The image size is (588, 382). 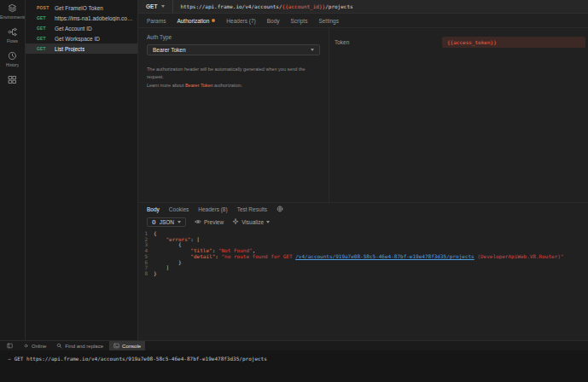 What do you see at coordinates (329, 20) in the screenshot?
I see `tab-settings: Settings` at bounding box center [329, 20].